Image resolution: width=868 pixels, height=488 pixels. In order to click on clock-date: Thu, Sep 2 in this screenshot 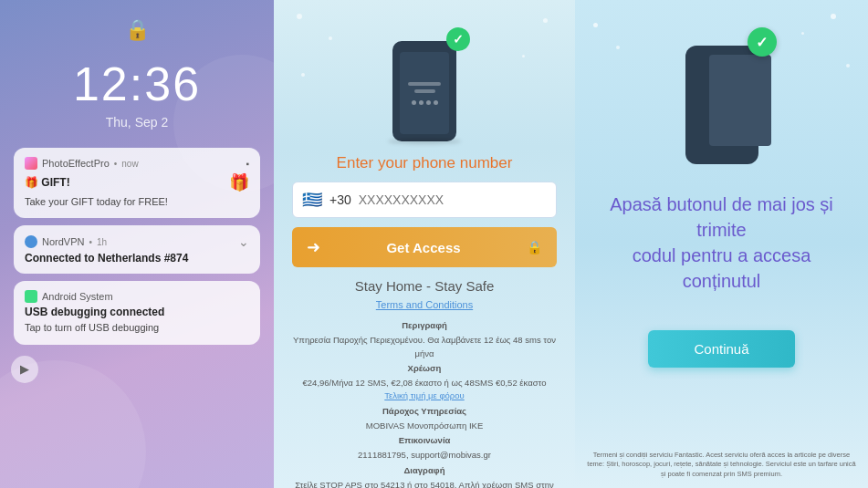, I will do `click(137, 122)`.